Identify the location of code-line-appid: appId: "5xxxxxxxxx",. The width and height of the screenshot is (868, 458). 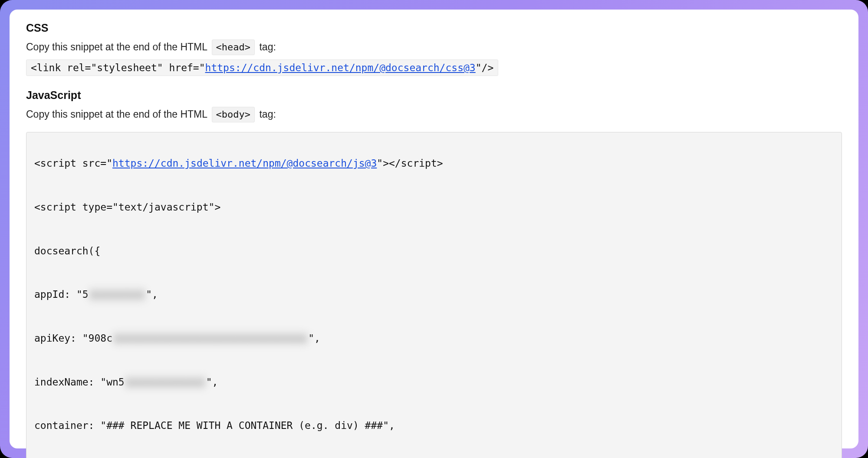
(434, 294).